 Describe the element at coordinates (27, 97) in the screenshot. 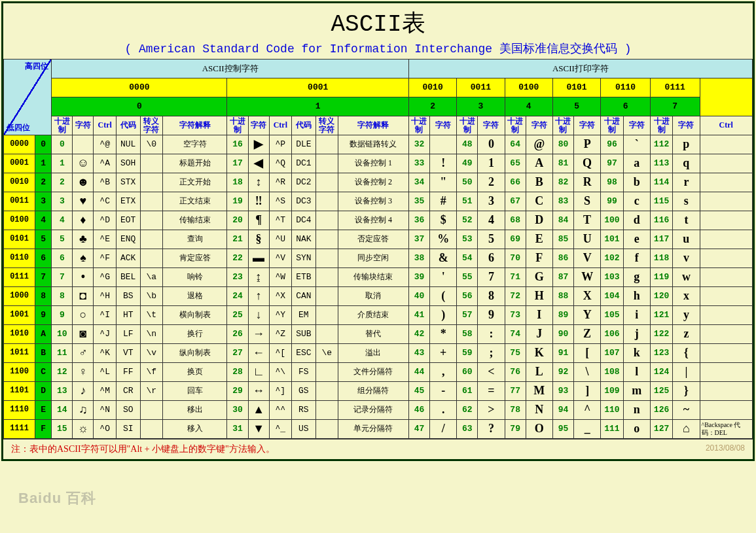

I see `diag-cell: 高四位低四位` at that location.